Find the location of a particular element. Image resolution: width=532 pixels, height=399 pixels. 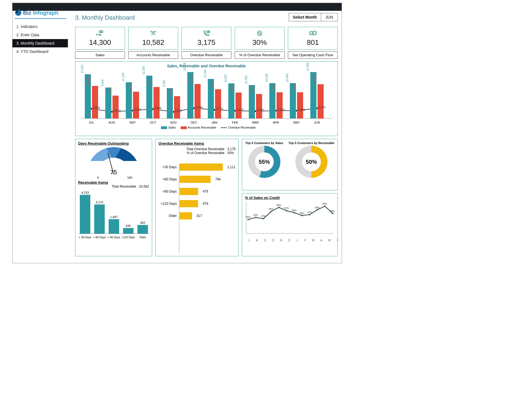

month-select-label: Select Month is located at coordinates (305, 17).